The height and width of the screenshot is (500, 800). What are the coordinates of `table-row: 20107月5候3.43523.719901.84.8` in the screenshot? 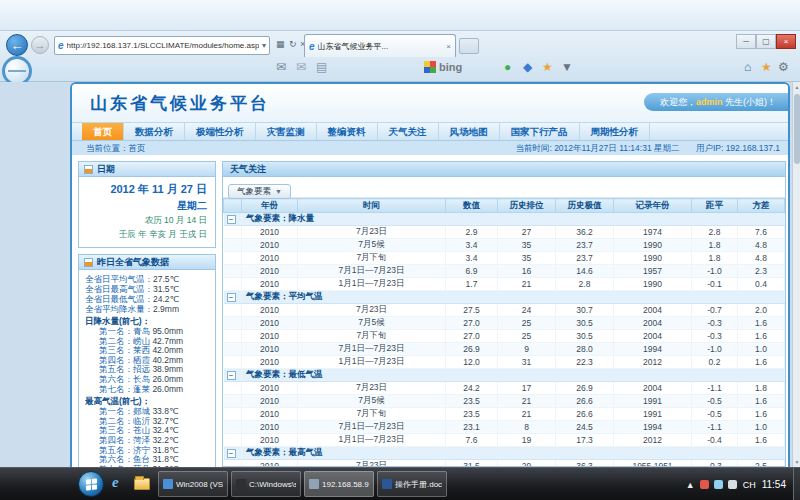 It's located at (504, 246).